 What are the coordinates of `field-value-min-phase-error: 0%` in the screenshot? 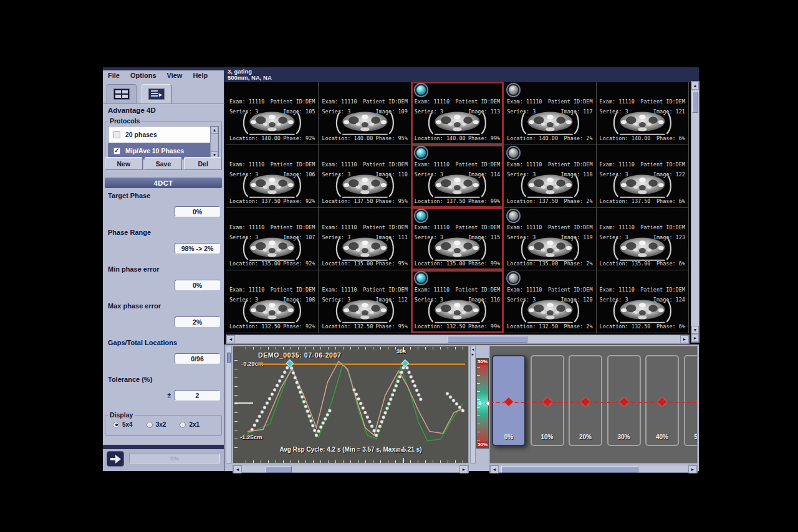 It's located at (197, 285).